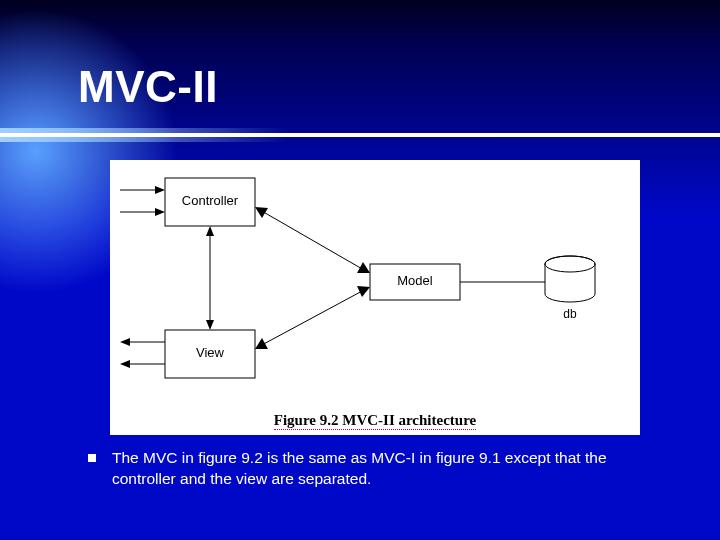 This screenshot has width=720, height=540. What do you see at coordinates (148, 87) in the screenshot?
I see `slide-title: MVC-II` at bounding box center [148, 87].